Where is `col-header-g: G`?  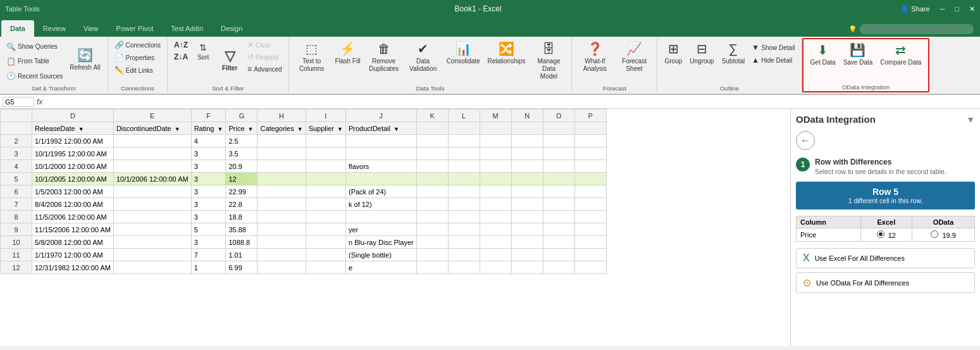 col-header-g: G is located at coordinates (242, 116).